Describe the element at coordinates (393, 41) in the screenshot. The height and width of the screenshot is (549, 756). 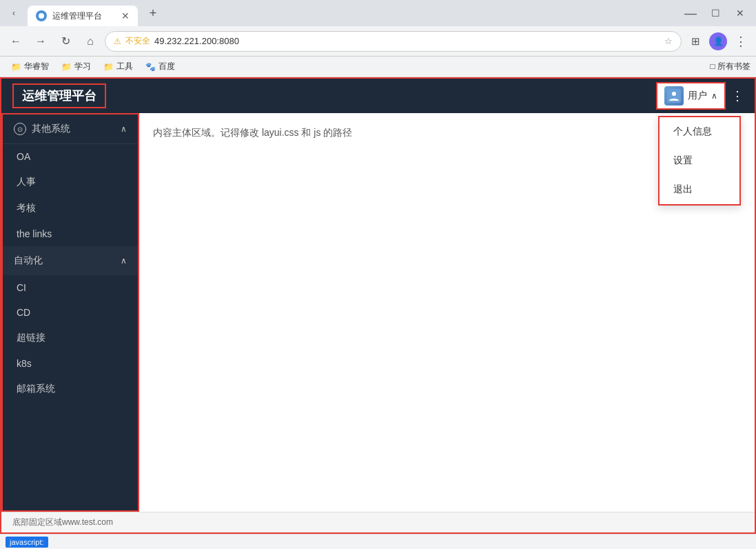
I see `address-bar: ⚠ 不安全 49.232.221.200:8080 ☆` at that location.